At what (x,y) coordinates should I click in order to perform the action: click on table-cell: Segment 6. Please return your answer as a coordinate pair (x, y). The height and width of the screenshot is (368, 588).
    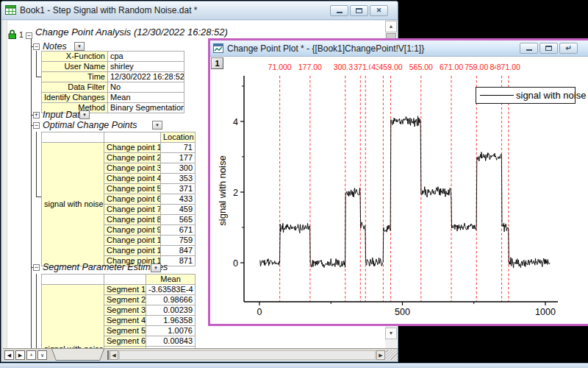
    Looking at the image, I should click on (125, 342).